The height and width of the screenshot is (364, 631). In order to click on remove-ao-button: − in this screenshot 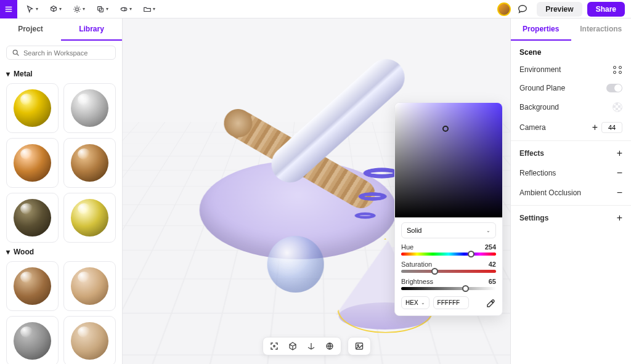, I will do `click(620, 193)`.